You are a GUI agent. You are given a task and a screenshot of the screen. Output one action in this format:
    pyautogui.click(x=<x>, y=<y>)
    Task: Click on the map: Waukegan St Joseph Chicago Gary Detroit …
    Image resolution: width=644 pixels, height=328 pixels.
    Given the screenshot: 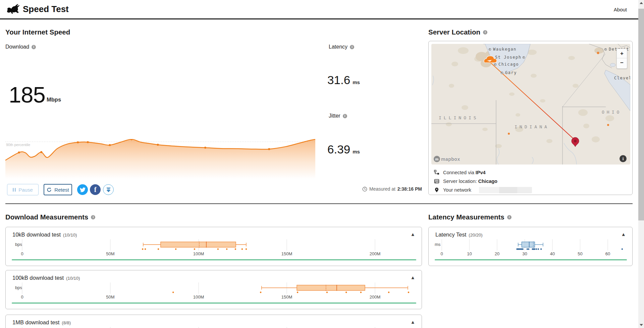 What is the action you would take?
    pyautogui.click(x=531, y=104)
    